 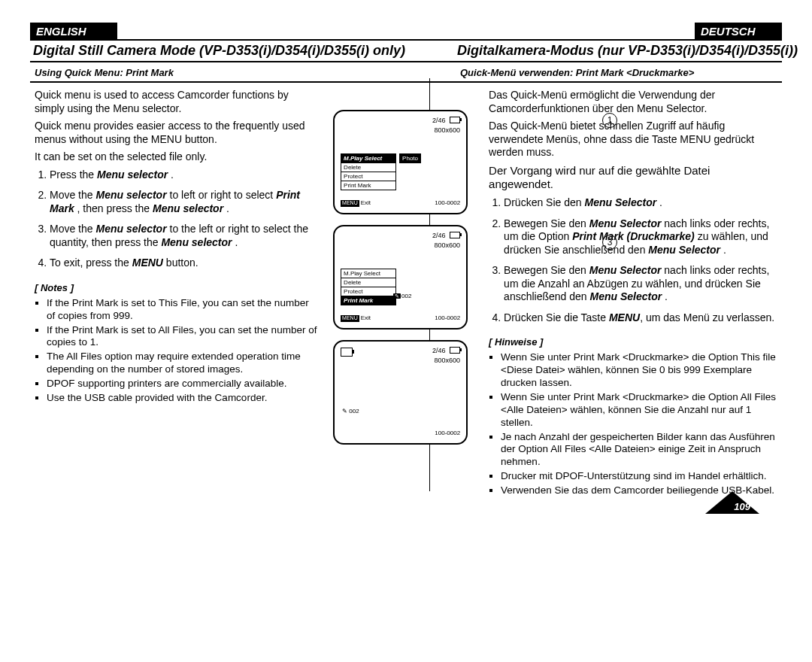 I want to click on step-badge-3: 3, so click(x=610, y=242).